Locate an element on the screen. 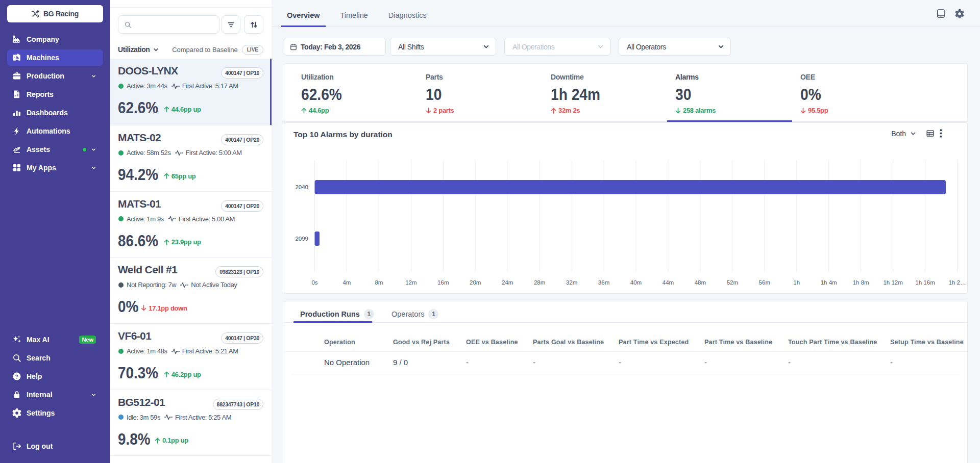  svg-text: 16m is located at coordinates (443, 282).